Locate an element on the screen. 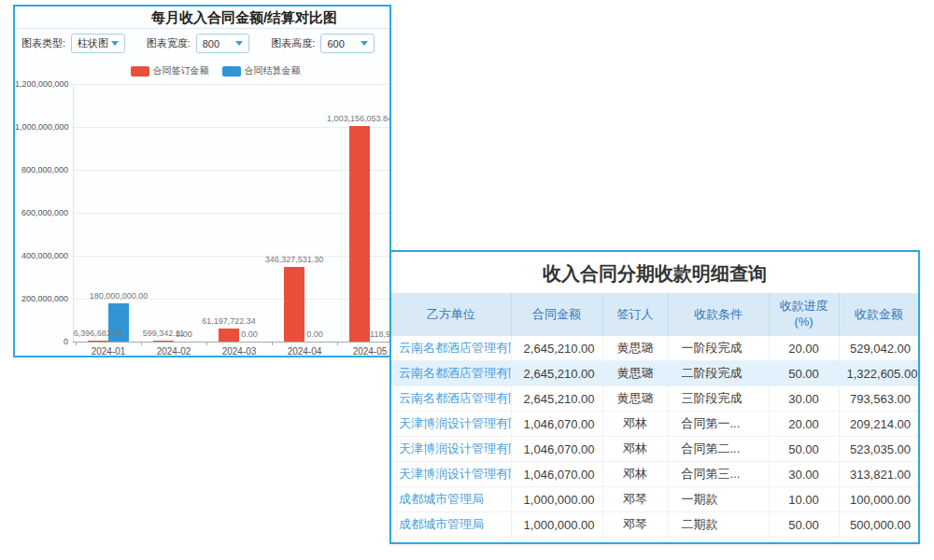 This screenshot has height=560, width=934. x-axis-category-label: 2024-05 is located at coordinates (364, 351).